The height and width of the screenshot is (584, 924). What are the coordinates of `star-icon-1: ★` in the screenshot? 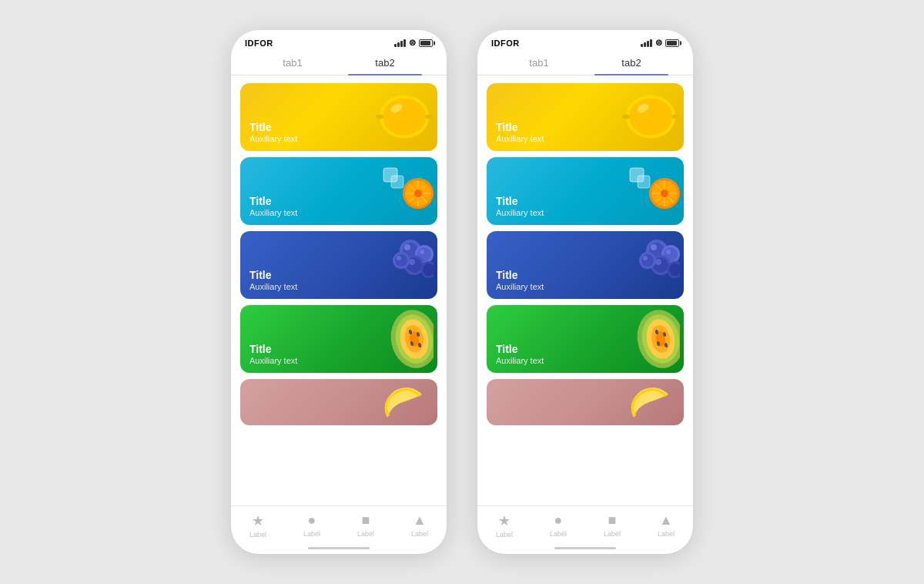 It's located at (258, 521).